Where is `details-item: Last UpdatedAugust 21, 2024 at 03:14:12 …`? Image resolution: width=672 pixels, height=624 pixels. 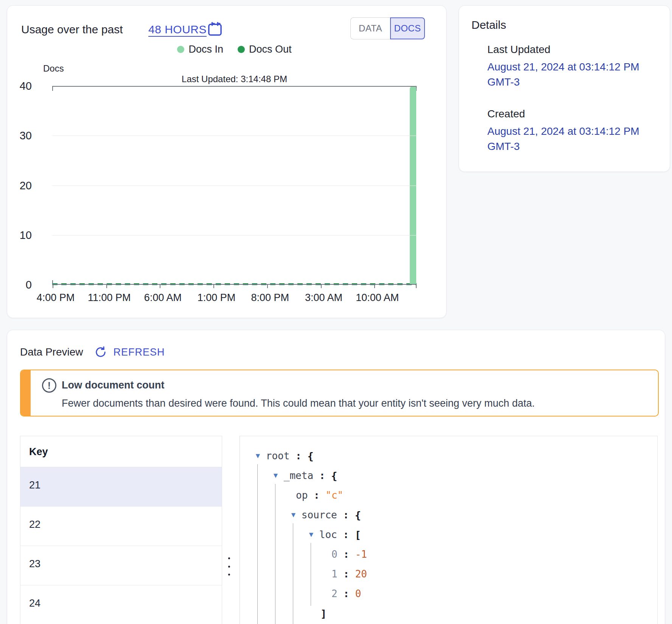
details-item: Last UpdatedAugust 21, 2024 at 03:14:12 … is located at coordinates (571, 67).